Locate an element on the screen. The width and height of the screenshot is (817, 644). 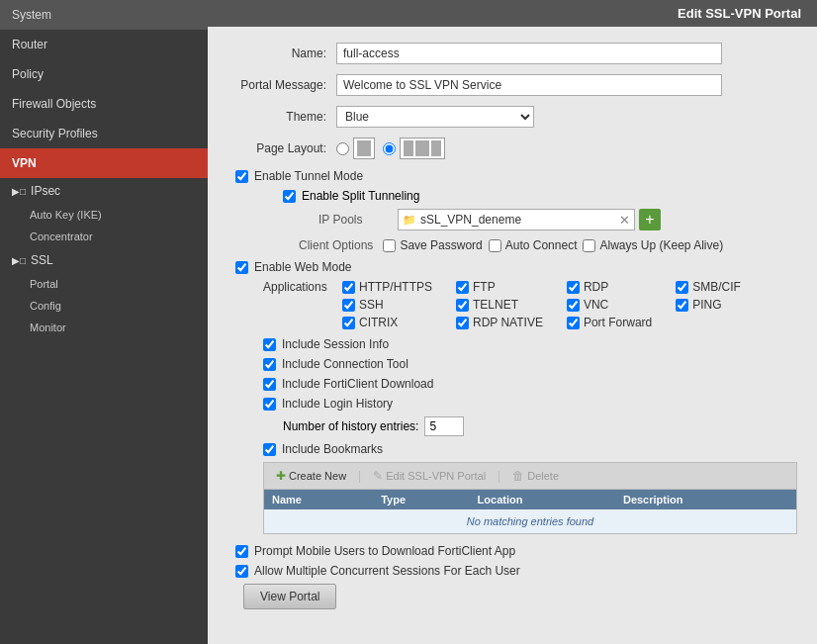
include-login-row: Include Login History is located at coordinates (530, 404).